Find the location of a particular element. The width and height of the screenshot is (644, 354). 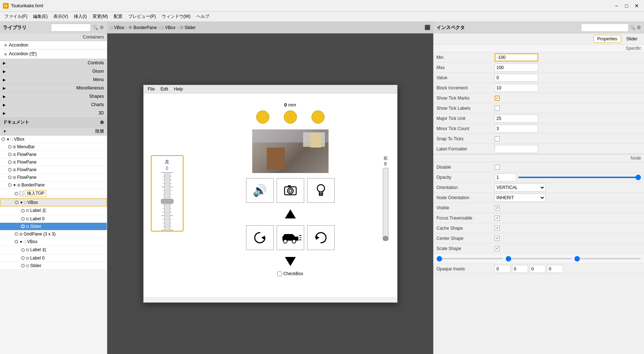

prop-stt-checkbox is located at coordinates (497, 139).